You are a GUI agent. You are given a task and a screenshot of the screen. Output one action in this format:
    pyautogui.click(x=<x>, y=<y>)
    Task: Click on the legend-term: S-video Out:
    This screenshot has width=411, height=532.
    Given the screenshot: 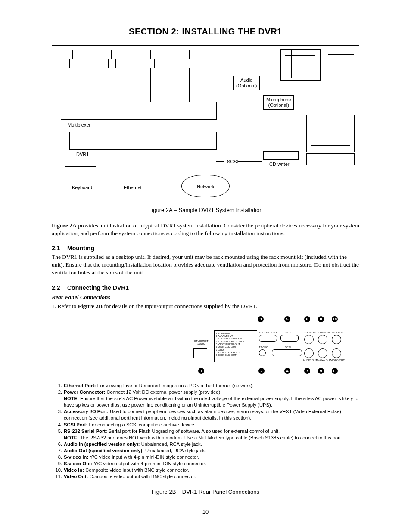 What is the action you would take?
    pyautogui.click(x=78, y=464)
    